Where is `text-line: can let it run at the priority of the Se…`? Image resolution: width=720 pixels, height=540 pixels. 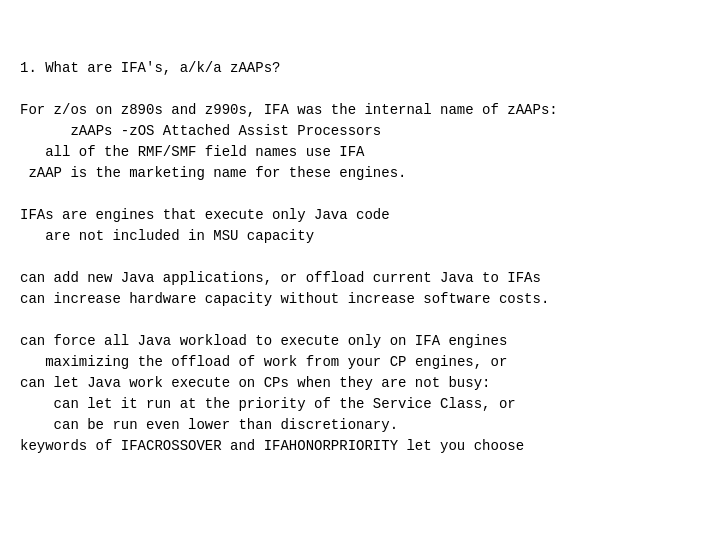 text-line: can let it run at the priority of the Se… is located at coordinates (360, 404).